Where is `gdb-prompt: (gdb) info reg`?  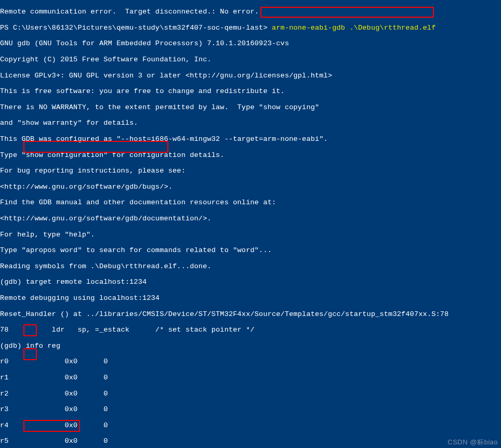
gdb-prompt: (gdb) info reg is located at coordinates (251, 346).